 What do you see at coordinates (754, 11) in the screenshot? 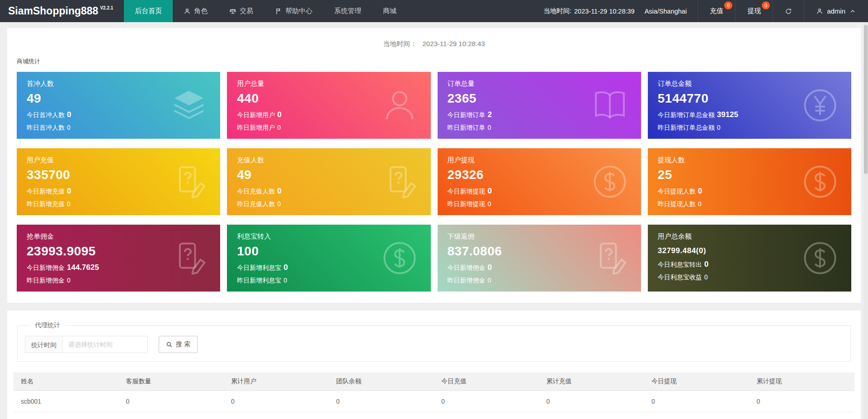
I see `withdraw-button: 提现 0` at bounding box center [754, 11].